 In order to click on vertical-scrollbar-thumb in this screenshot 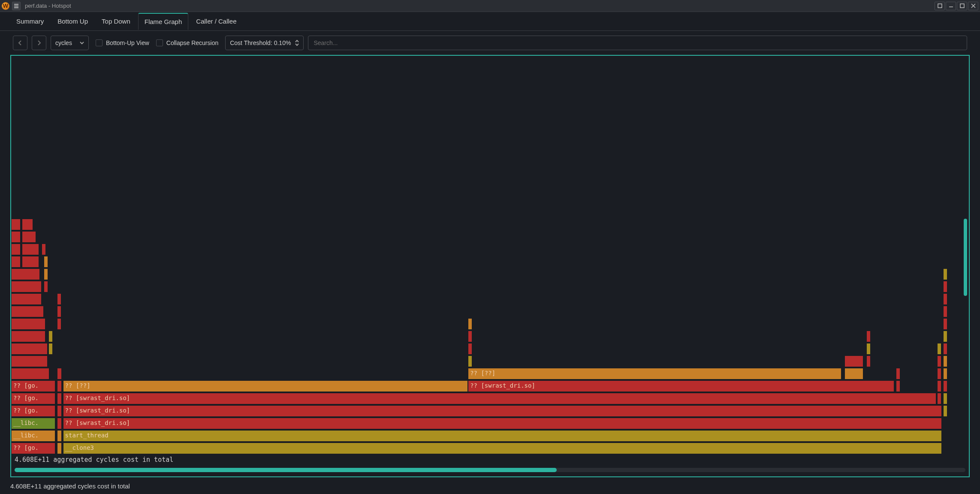, I will do `click(965, 257)`.